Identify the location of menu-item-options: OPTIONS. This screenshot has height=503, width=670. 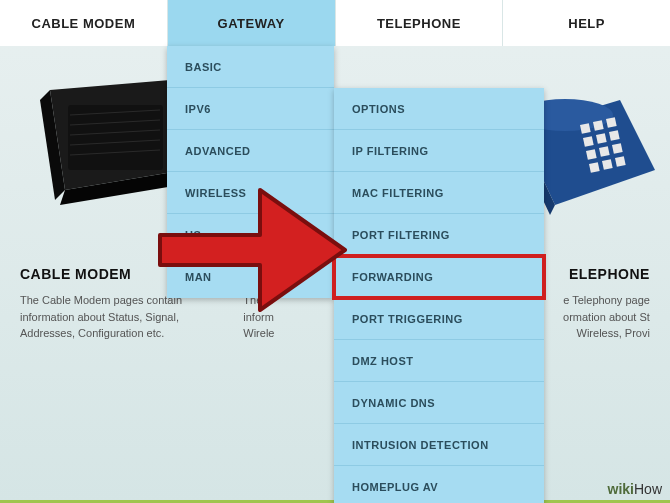
(439, 109).